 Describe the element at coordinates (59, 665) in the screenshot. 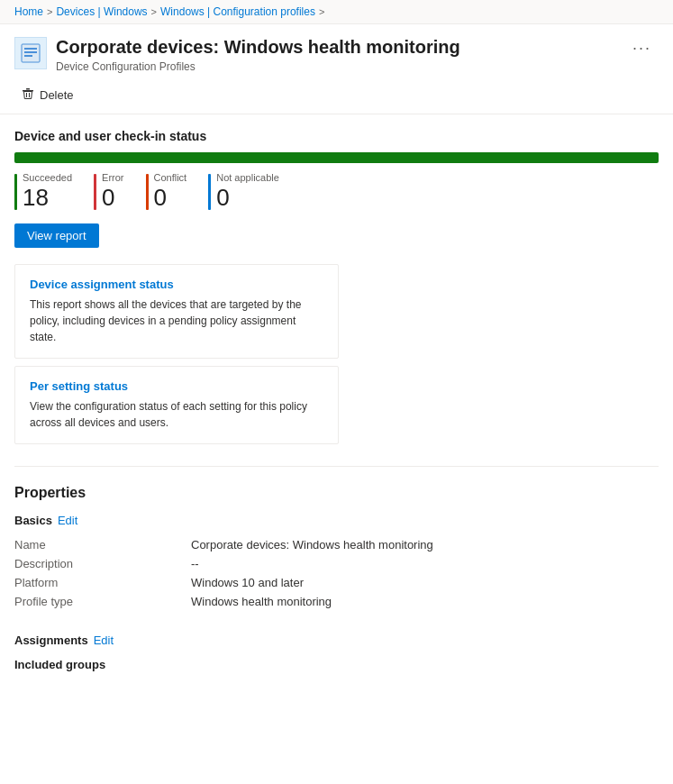

I see `included-groups-label: Included groups` at that location.